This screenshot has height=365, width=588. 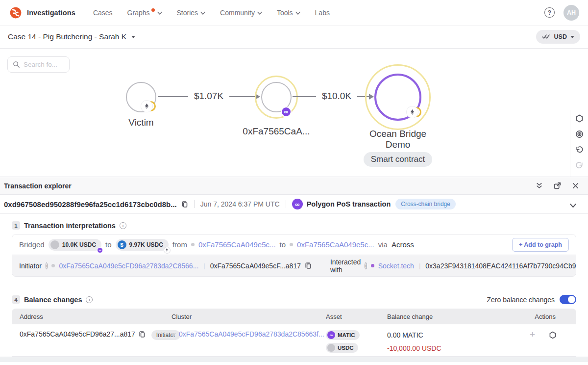 What do you see at coordinates (413, 112) in the screenshot?
I see `ethereum-icon` at bounding box center [413, 112].